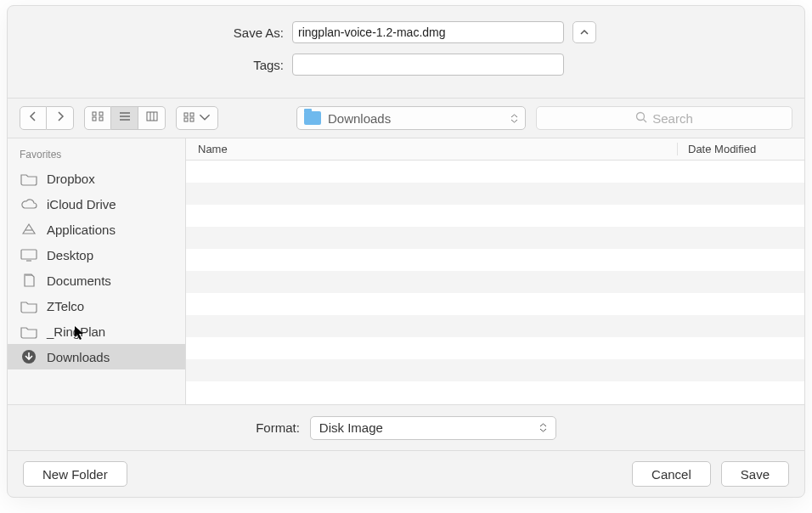 This screenshot has height=513, width=812. I want to click on columns-icon, so click(152, 118).